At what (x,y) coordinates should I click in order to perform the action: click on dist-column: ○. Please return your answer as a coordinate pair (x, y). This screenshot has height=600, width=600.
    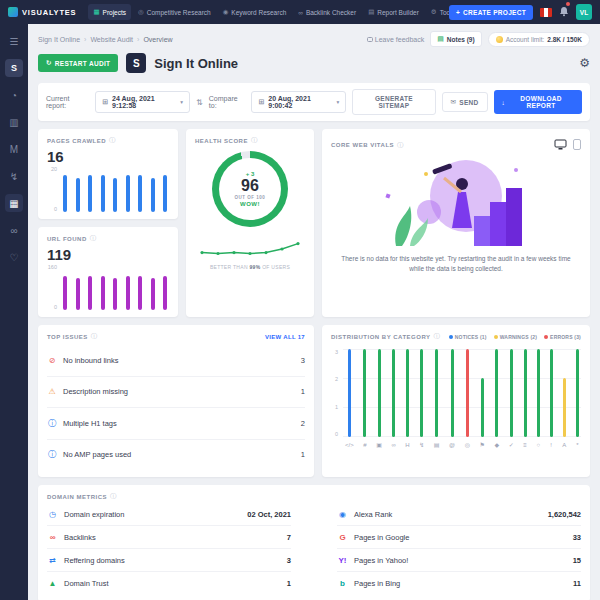
    Looking at the image, I should click on (538, 399).